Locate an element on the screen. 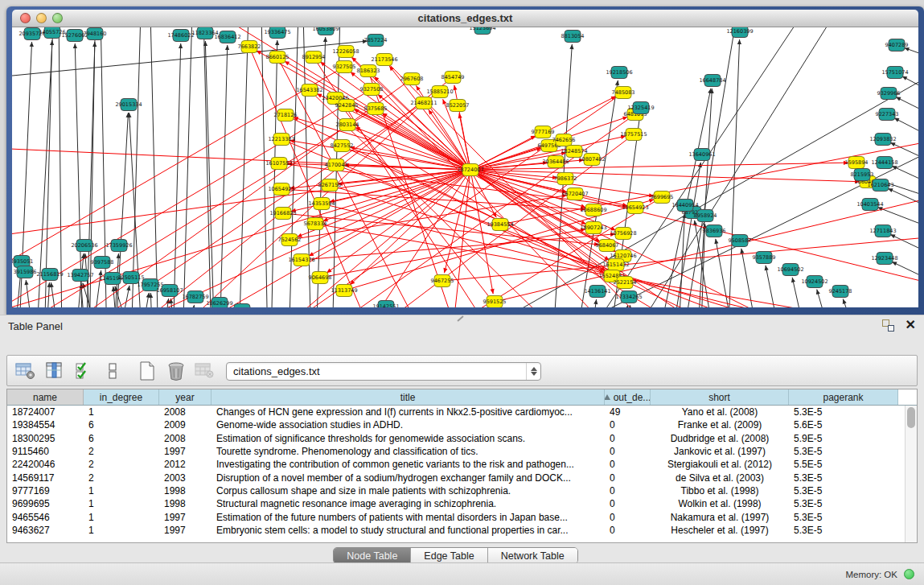 The image size is (924, 585). graph-node-label: 9064698 is located at coordinates (320, 278).